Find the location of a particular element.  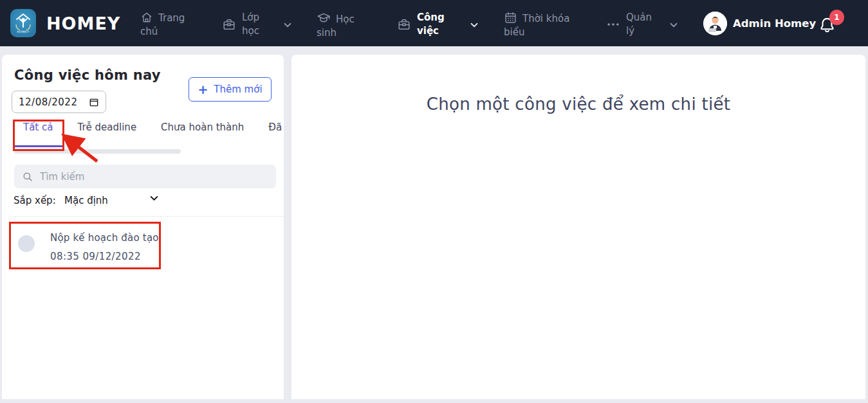

nav-item-label: Công việc is located at coordinates (434, 24).